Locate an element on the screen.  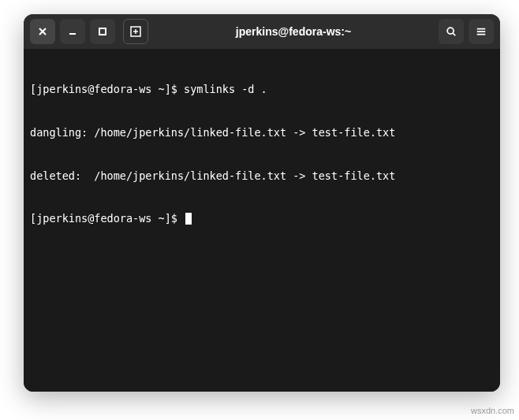
cursor is located at coordinates (189, 219).